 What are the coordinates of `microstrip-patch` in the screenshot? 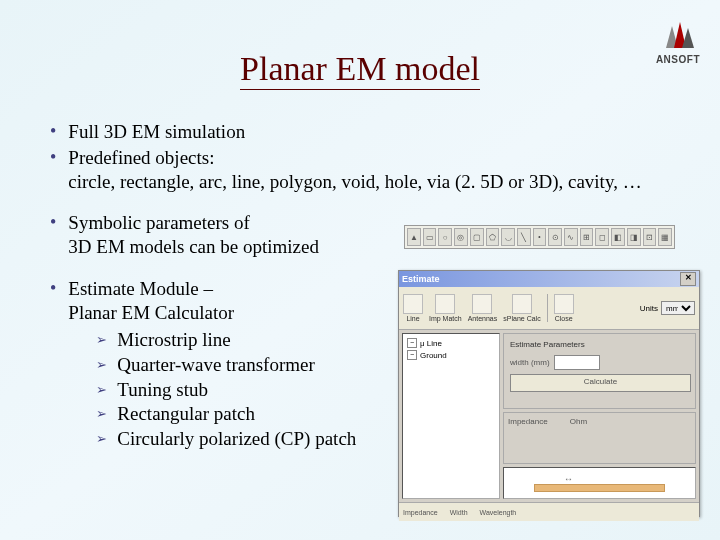 It's located at (600, 488).